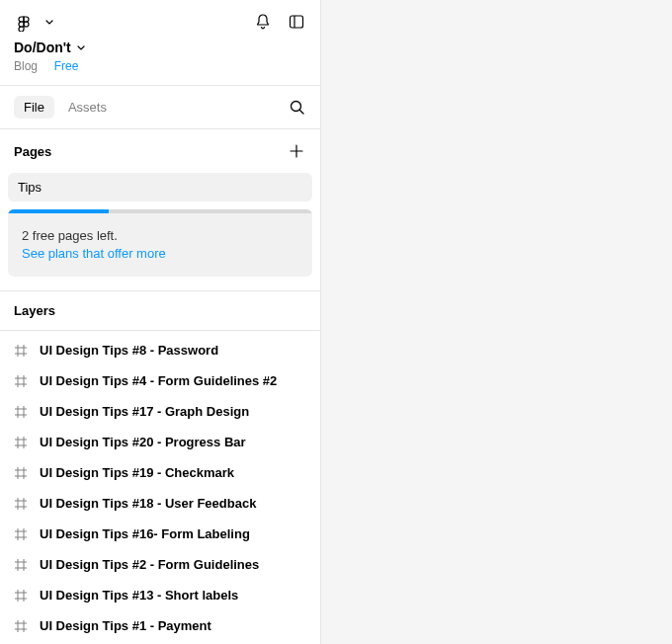 This screenshot has width=672, height=644. I want to click on breadcrumb-plan-link: Free, so click(67, 66).